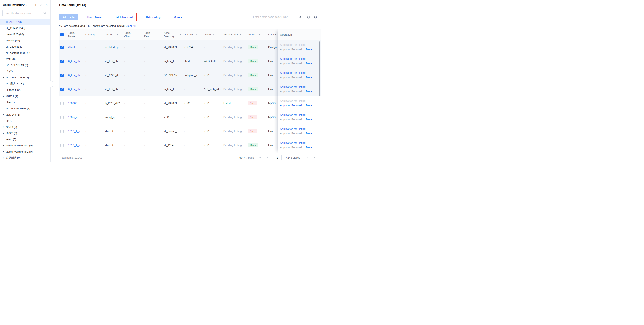 The width and height of the screenshot is (644, 325). I want to click on vertical-scrollbar-thumb, so click(320, 69).